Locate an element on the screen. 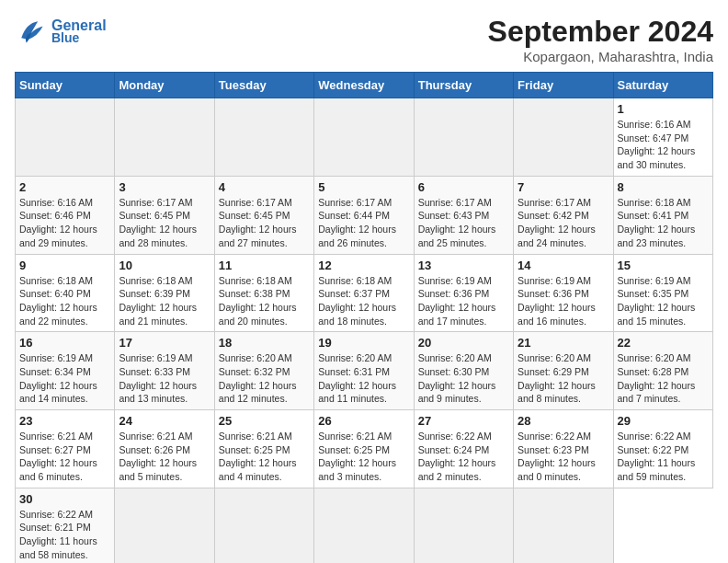 The height and width of the screenshot is (563, 728). day-info: Sunrise: 6:18 AMSunset: 6:37 PMDaylight:… is located at coordinates (364, 302).